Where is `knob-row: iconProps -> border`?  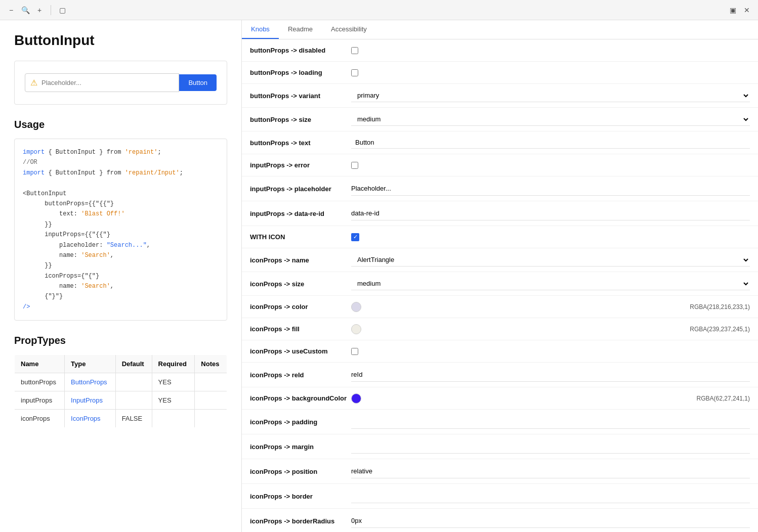
knob-row: iconProps -> border is located at coordinates (500, 497).